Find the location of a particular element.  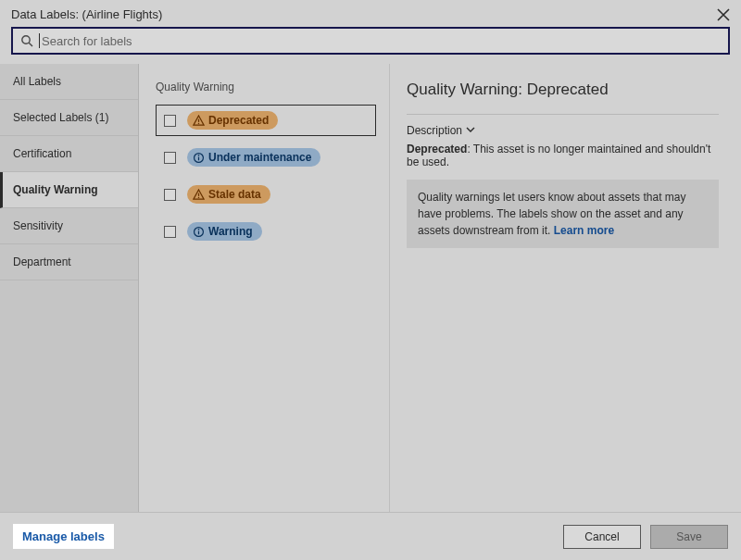

titlebar: Data Labels: (Airline Flights) is located at coordinates (370, 13).